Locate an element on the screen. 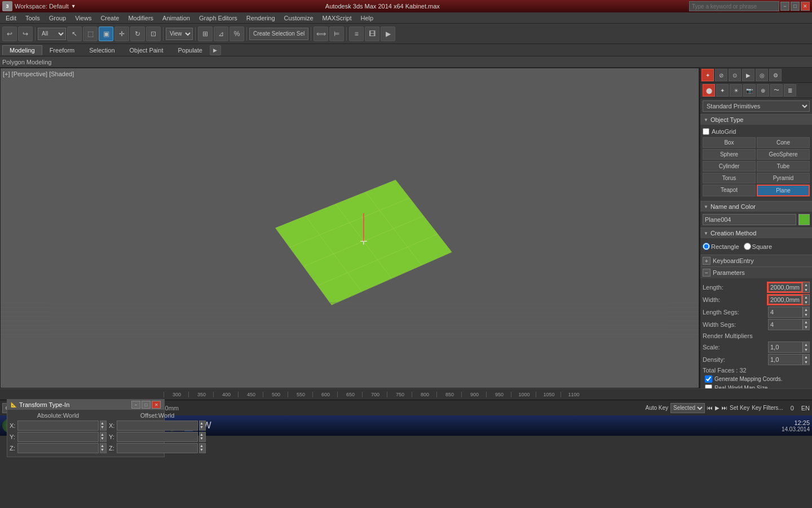 Image resolution: width=812 pixels, height=508 pixels. color-swatch is located at coordinates (804, 220).